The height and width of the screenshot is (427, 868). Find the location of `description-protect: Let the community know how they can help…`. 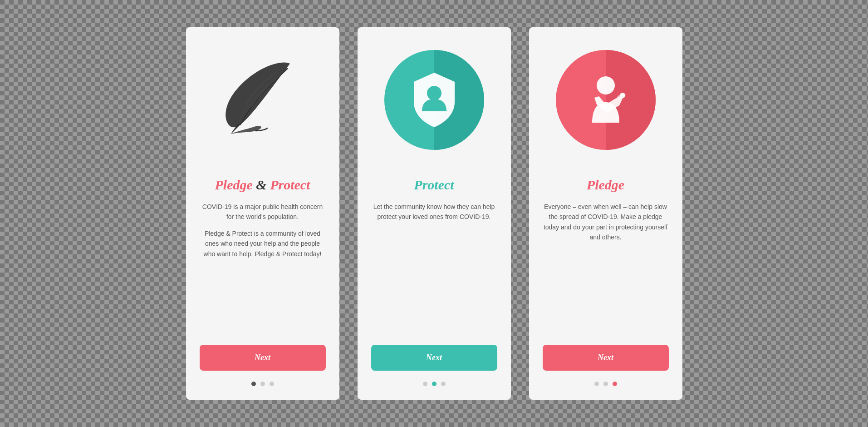

description-protect: Let the community know how they can help… is located at coordinates (434, 212).